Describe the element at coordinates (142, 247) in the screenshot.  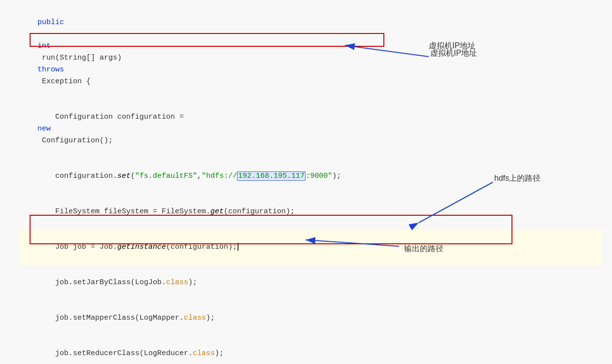
I see `method-getInstance: getInstance` at that location.